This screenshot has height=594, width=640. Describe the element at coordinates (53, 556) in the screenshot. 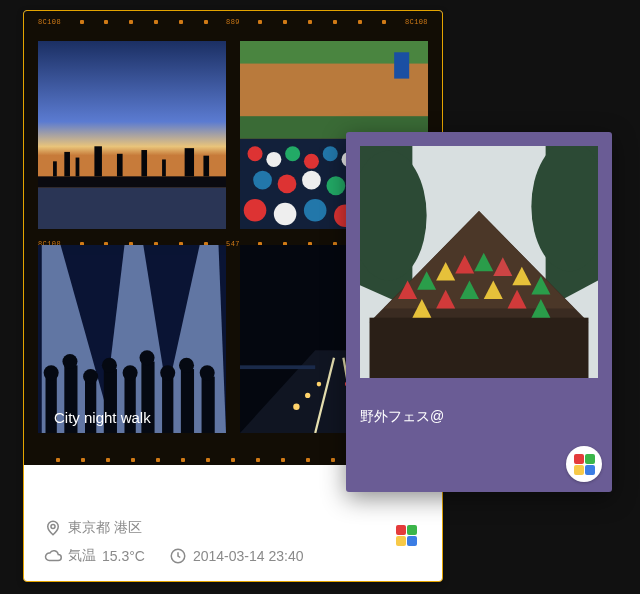

I see `cloud-icon` at that location.